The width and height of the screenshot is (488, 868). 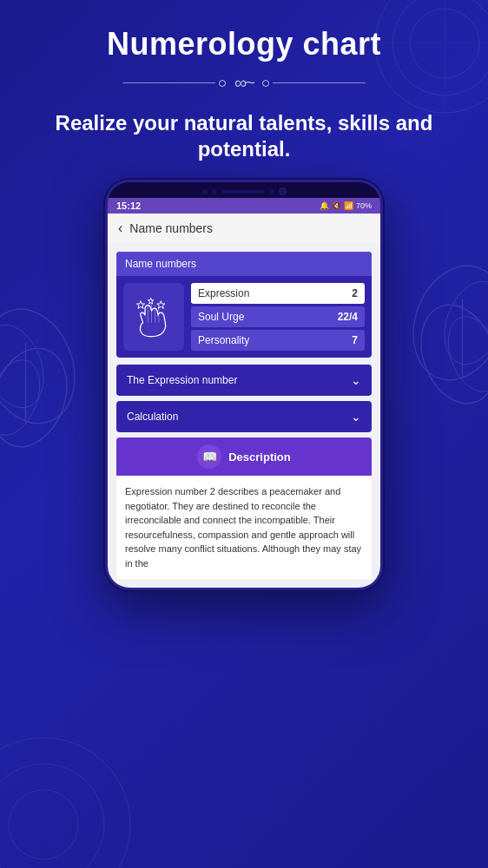 I want to click on ornament-circle-left, so click(x=222, y=83).